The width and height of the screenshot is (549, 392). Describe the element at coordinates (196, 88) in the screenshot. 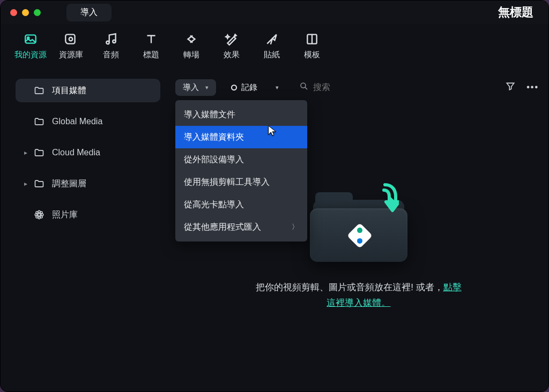

I see `import-dropdown-button: 導入 ▾` at that location.